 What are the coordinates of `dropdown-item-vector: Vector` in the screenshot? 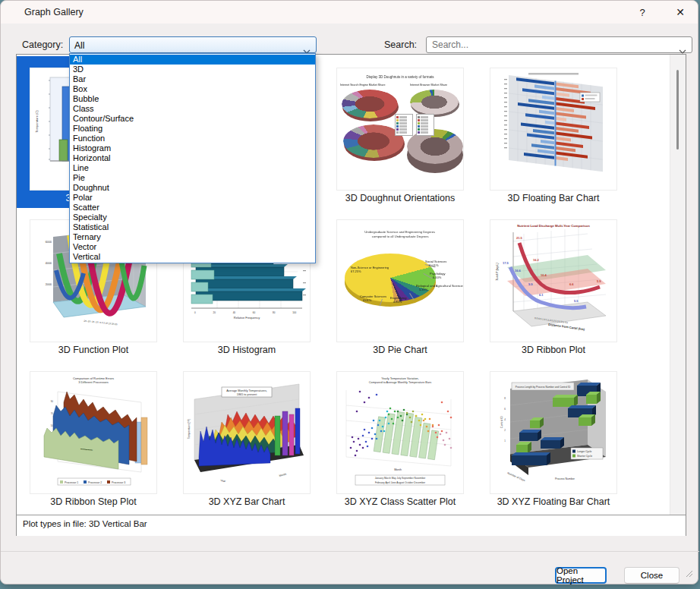 It's located at (193, 247).